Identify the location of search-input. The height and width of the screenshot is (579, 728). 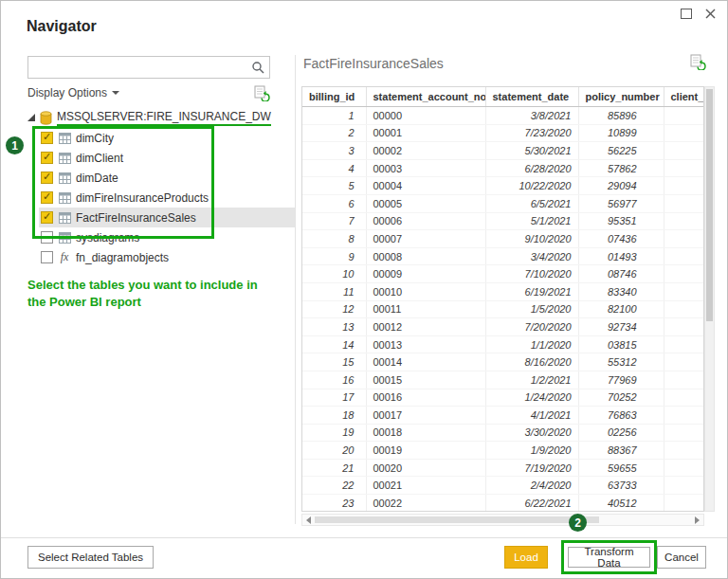
(137, 67).